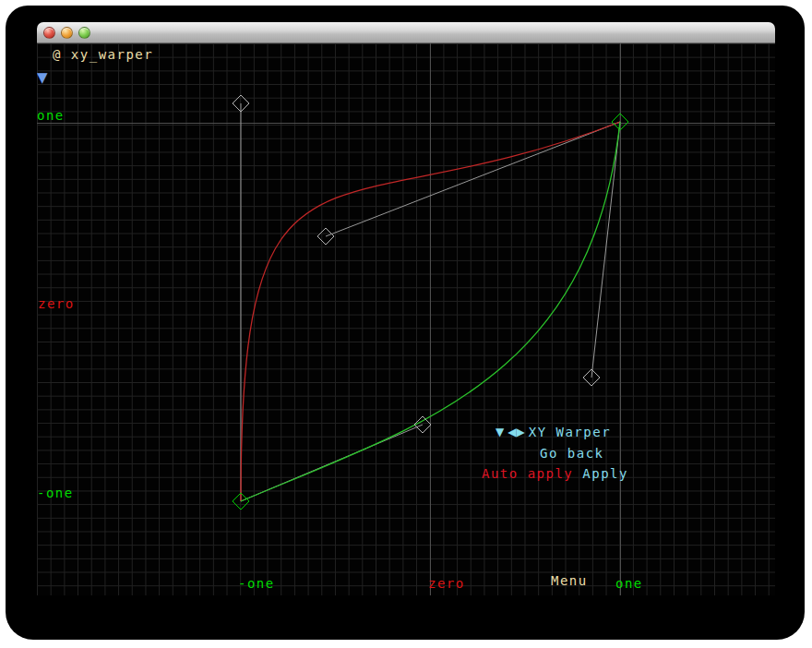 Image resolution: width=812 pixels, height=648 pixels. What do you see at coordinates (569, 581) in the screenshot?
I see `menu-button: Menu` at bounding box center [569, 581].